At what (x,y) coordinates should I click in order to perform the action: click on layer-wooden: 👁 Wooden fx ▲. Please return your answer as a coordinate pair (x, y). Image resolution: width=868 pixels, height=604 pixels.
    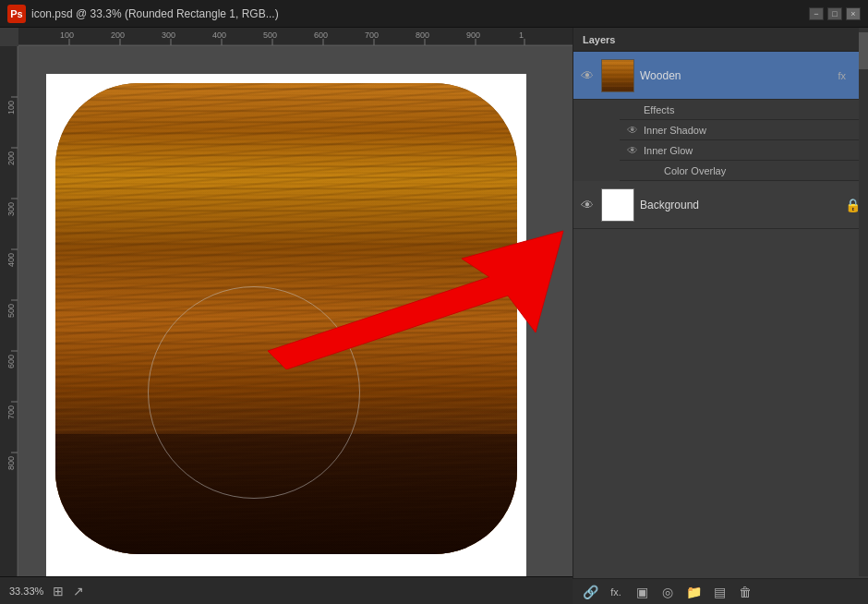
    Looking at the image, I should click on (720, 76).